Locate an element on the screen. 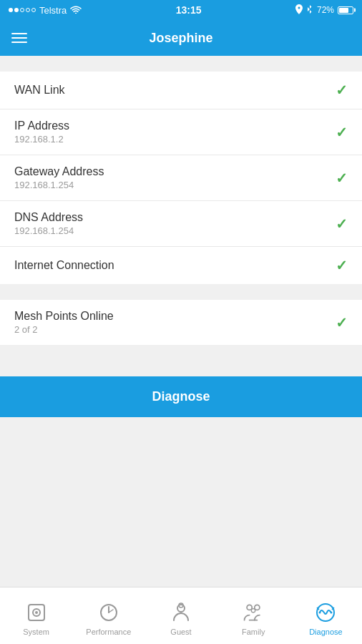 This screenshot has height=644, width=362. ip-address-label: IP Address is located at coordinates (41, 126).